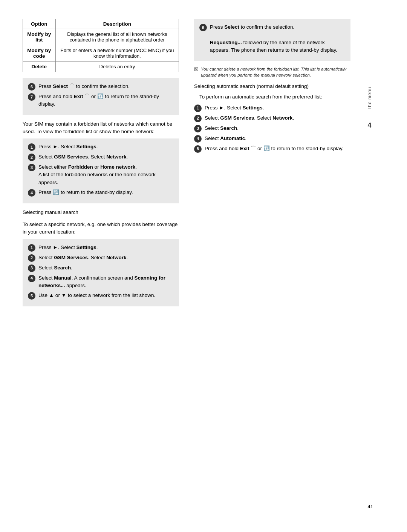 Image resolution: width=407 pixels, height=532 pixels. I want to click on auto-step-5: 5 Press and hold Exit ⌒ or 🔃 to return t…, so click(272, 149).